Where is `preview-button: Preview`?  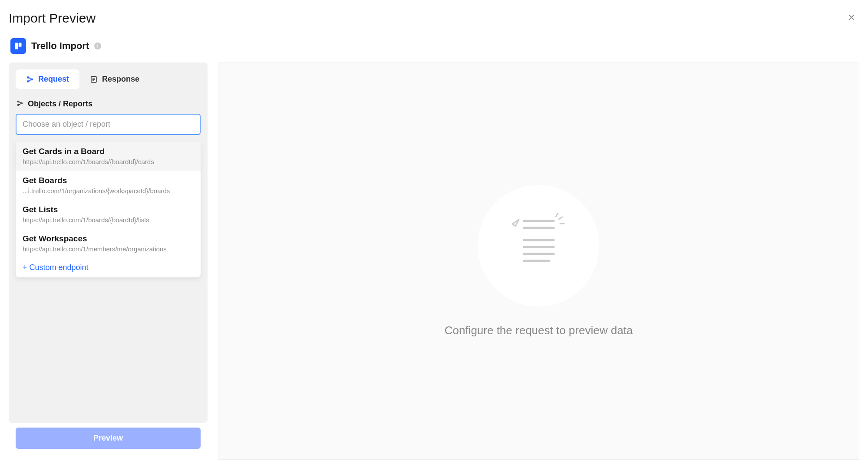 preview-button: Preview is located at coordinates (108, 438).